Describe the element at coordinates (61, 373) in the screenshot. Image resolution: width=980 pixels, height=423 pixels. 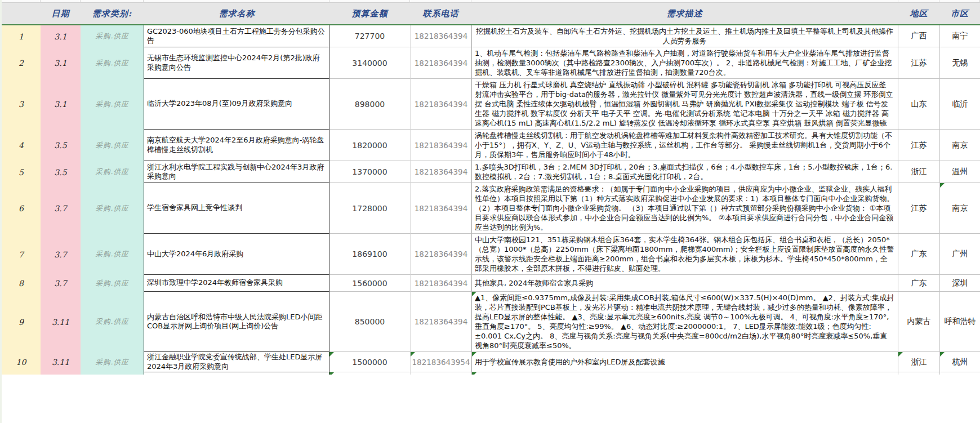
I see `cell-date` at that location.